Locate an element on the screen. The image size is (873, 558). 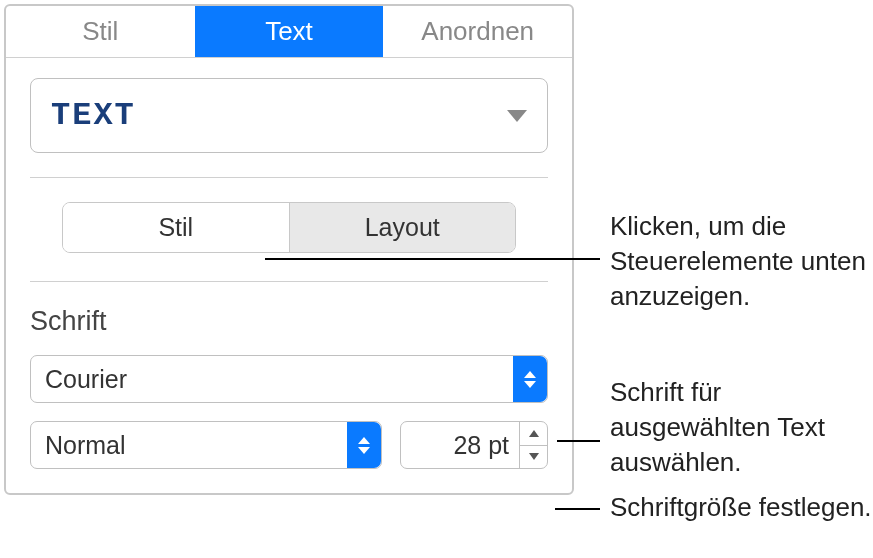
tab-anordnen: Anordnen is located at coordinates (478, 32).